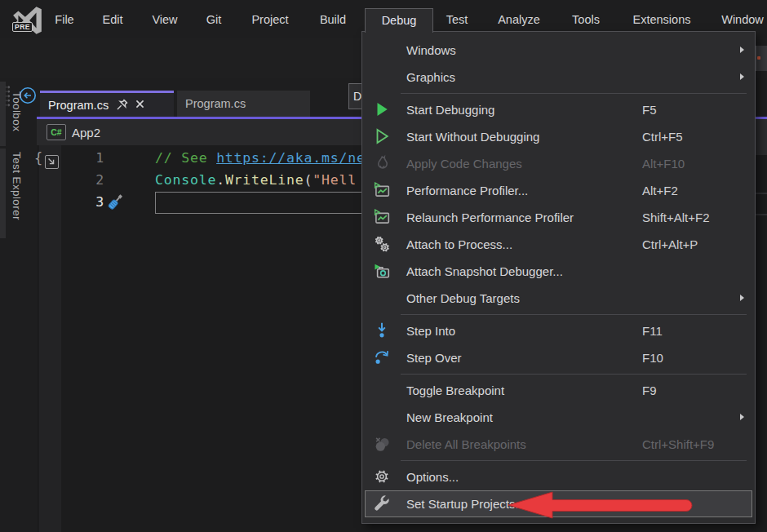 This screenshot has width=767, height=532. What do you see at coordinates (660, 191) in the screenshot?
I see `menu-shortcut: Alt+F2` at bounding box center [660, 191].